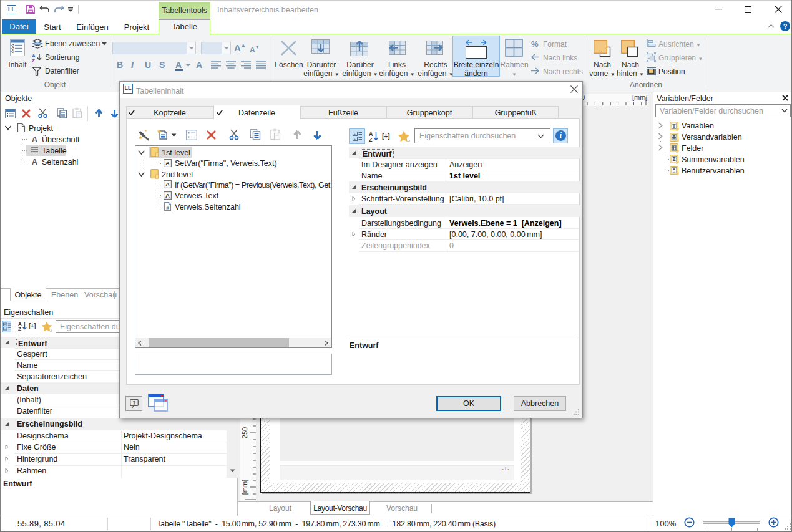  What do you see at coordinates (583, 97) in the screenshot?
I see `svg-text: 0` at bounding box center [583, 97].